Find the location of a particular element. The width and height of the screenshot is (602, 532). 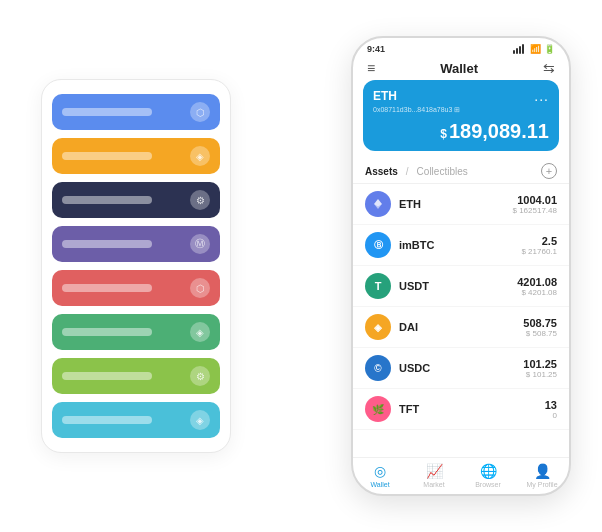

eth-card-balance: $189,089.11 is located at coordinates (461, 132).